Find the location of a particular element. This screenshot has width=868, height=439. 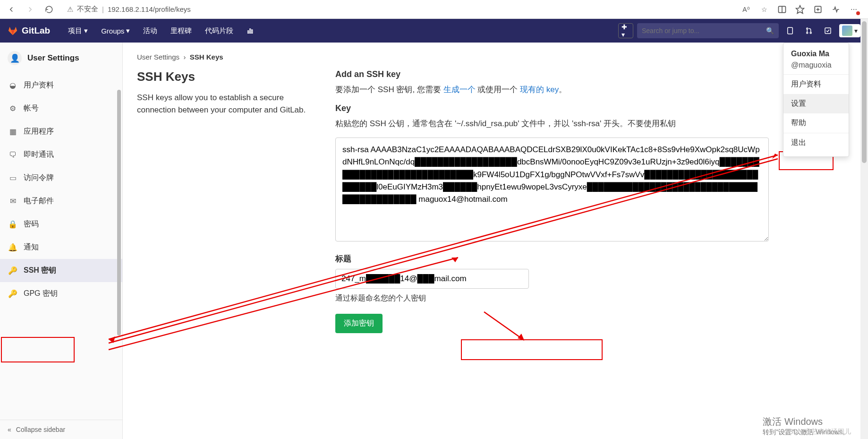

menu-help: 帮助 is located at coordinates (816, 123).